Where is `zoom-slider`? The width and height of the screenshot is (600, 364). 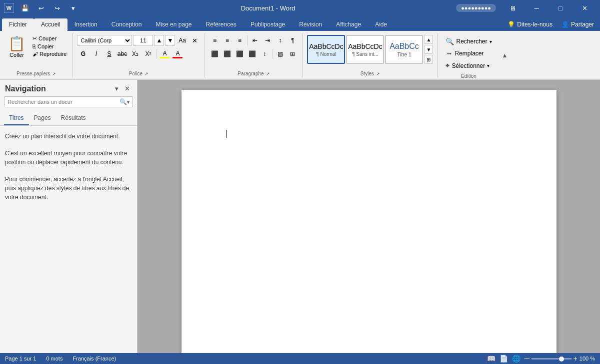
zoom-slider is located at coordinates (552, 359).